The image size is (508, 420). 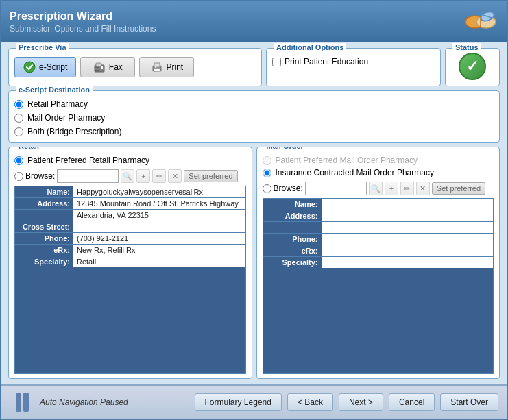 I want to click on print-button: Print, so click(x=167, y=67).